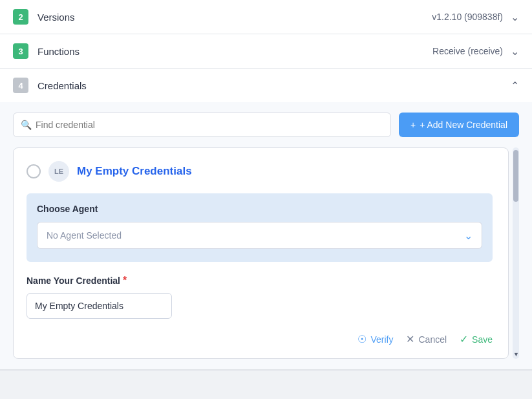  I want to click on save-icon: ✓, so click(464, 339).